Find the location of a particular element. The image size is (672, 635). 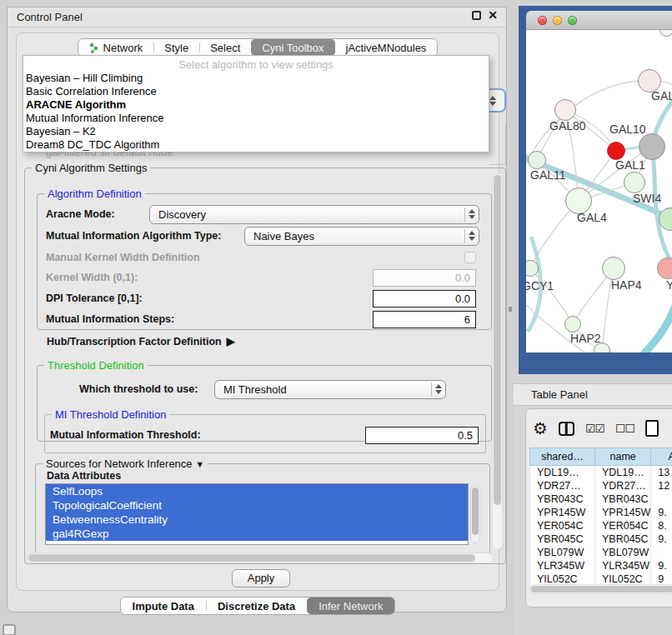

algorithm-option: Mutual Information Inference is located at coordinates (256, 118).